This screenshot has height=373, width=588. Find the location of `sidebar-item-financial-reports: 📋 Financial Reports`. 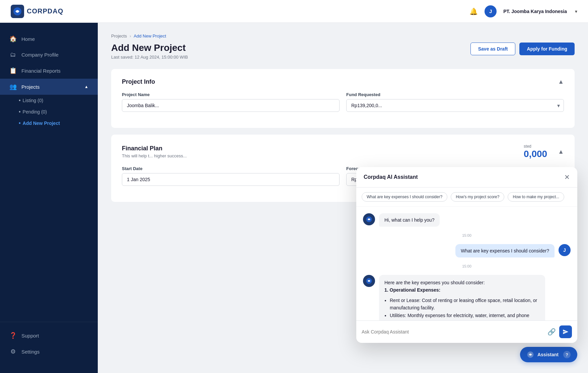

sidebar-item-financial-reports: 📋 Financial Reports is located at coordinates (49, 71).